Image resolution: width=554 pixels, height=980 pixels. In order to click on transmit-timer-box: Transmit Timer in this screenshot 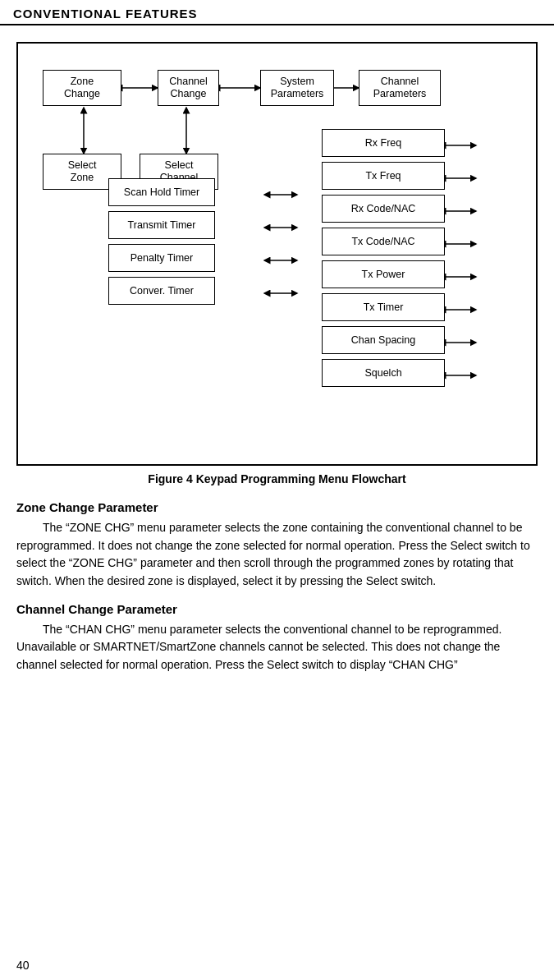, I will do `click(162, 225)`.